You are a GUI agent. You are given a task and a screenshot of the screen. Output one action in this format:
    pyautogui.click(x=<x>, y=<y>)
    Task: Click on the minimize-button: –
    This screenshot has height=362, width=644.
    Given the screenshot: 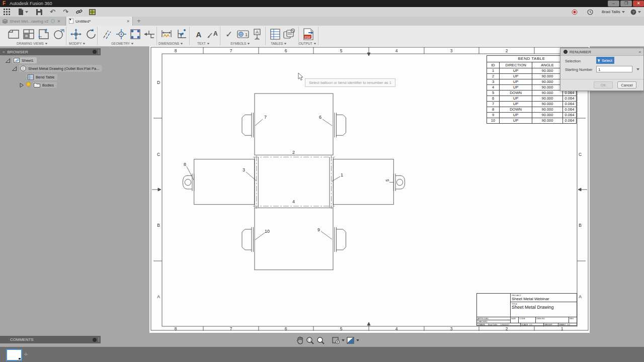 What is the action you would take?
    pyautogui.click(x=614, y=4)
    